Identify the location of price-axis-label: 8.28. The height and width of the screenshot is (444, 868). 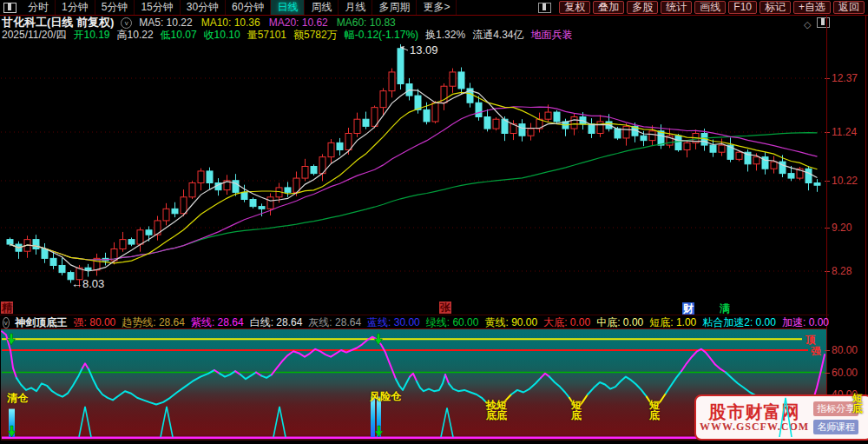
(849, 271).